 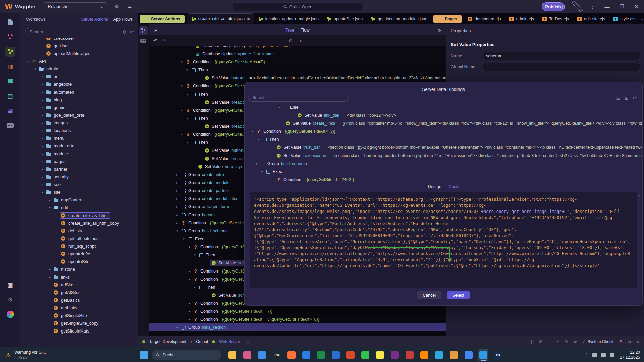 What do you see at coordinates (298, 319) in the screenshot?
I see `flow-step: Condition {{queryGetSite.siteArt==5||que…` at bounding box center [298, 319].